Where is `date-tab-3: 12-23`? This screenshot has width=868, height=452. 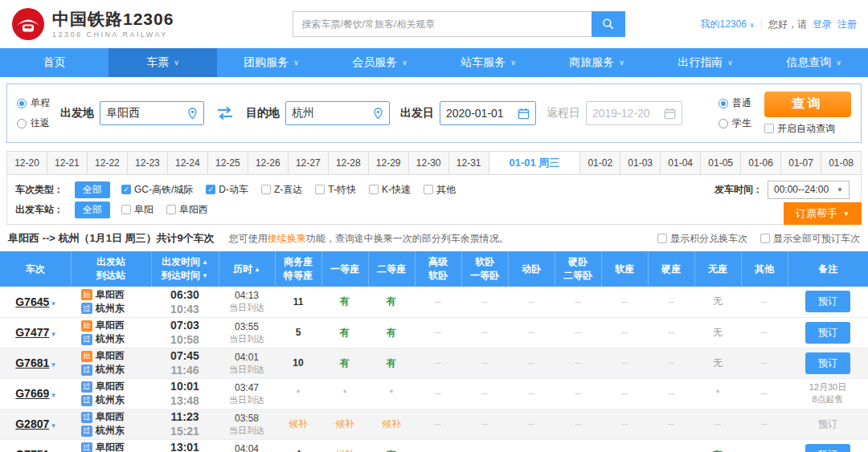 date-tab-3: 12-23 is located at coordinates (148, 163).